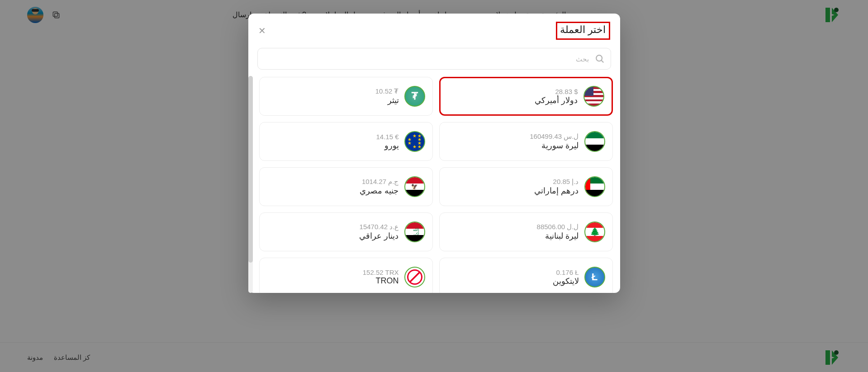 The width and height of the screenshot is (868, 372). Describe the element at coordinates (594, 96) in the screenshot. I see `flag-icon-us` at that location.